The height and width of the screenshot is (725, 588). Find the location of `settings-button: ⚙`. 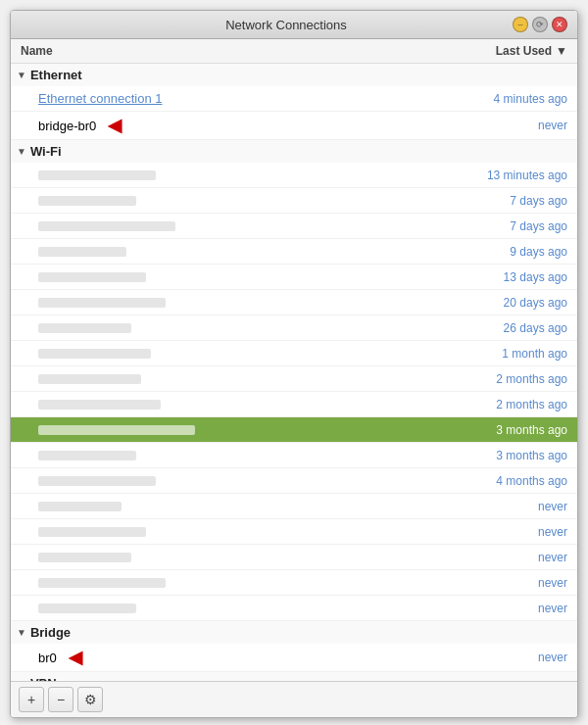

settings-button: ⚙ is located at coordinates (90, 700).